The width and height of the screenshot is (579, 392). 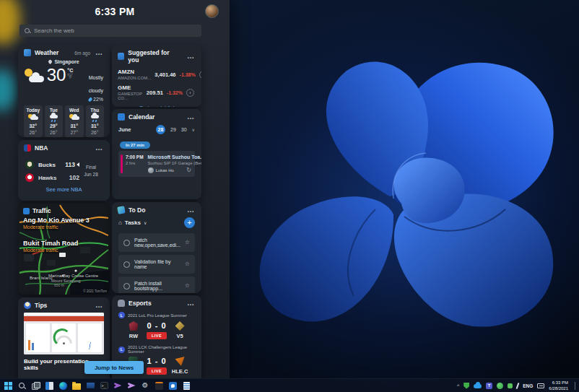 What do you see at coordinates (51, 62) in the screenshot?
I see `location-pin-icon` at bounding box center [51, 62].